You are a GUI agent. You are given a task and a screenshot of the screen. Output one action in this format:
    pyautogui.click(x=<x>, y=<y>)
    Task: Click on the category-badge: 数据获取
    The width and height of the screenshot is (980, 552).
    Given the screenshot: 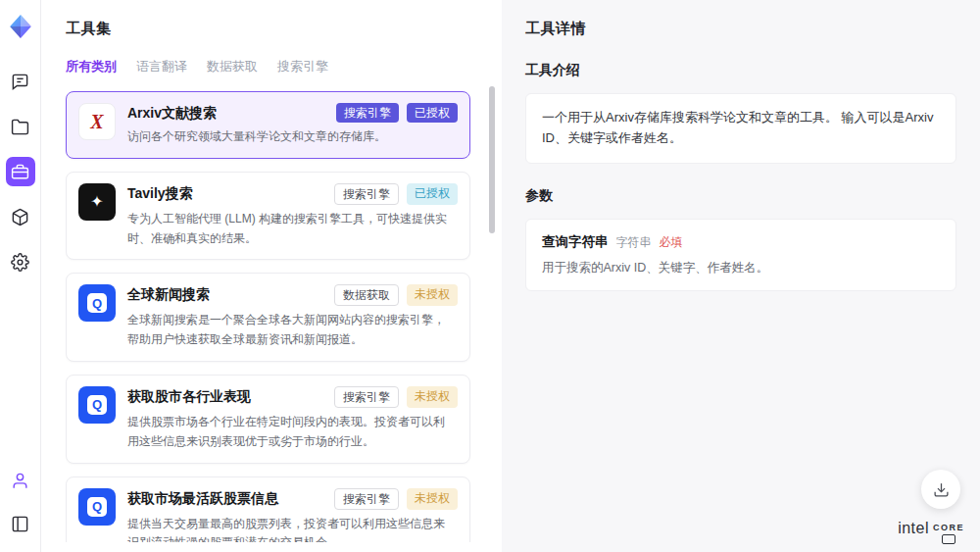 What is the action you would take?
    pyautogui.click(x=367, y=295)
    